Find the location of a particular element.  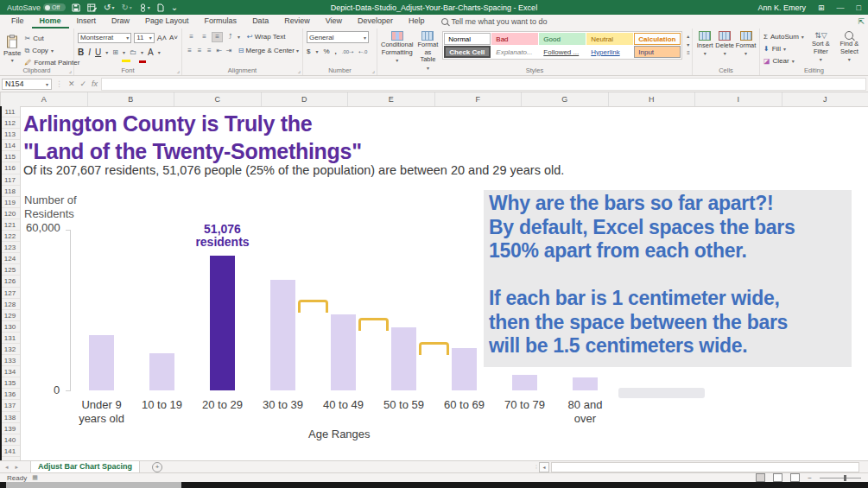

row-header-116: 116 is located at coordinates (10, 168).